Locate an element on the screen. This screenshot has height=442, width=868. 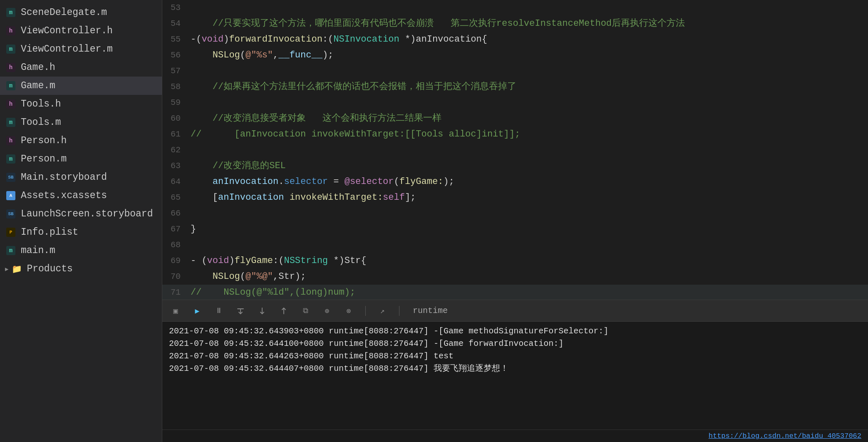
toolbar-btn-step-over is located at coordinates (241, 311).